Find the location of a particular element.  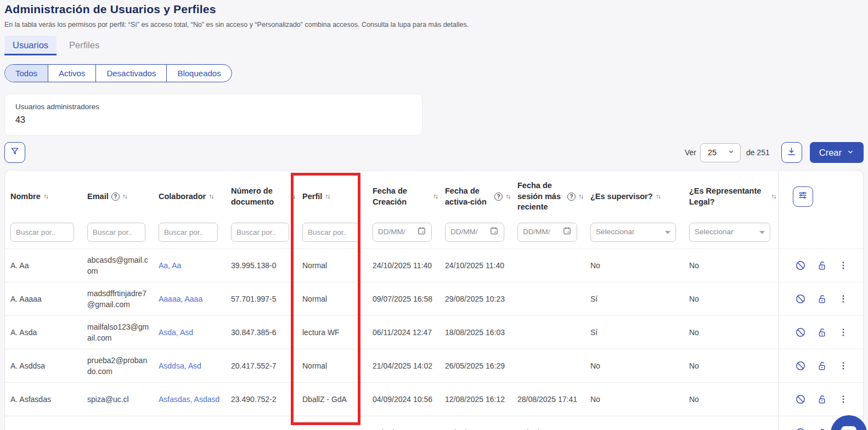

filter-colaborador-input is located at coordinates (188, 233).